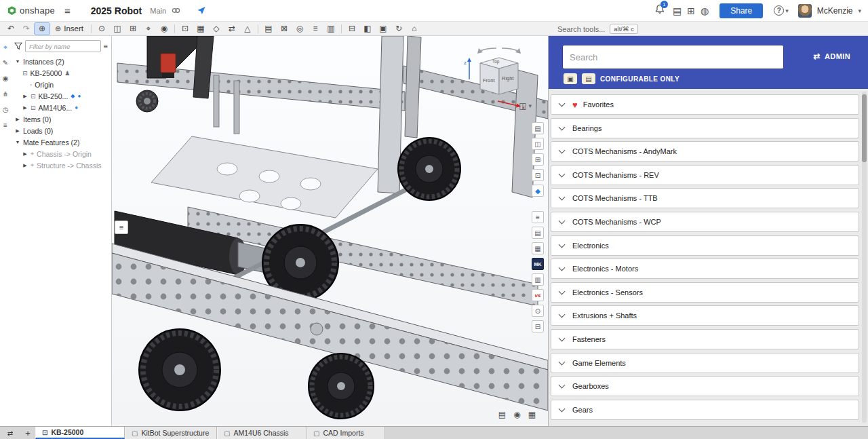 This screenshot has width=868, height=439. I want to click on category-cots-wcp: COTS Mechanisms - WCP, so click(705, 222).